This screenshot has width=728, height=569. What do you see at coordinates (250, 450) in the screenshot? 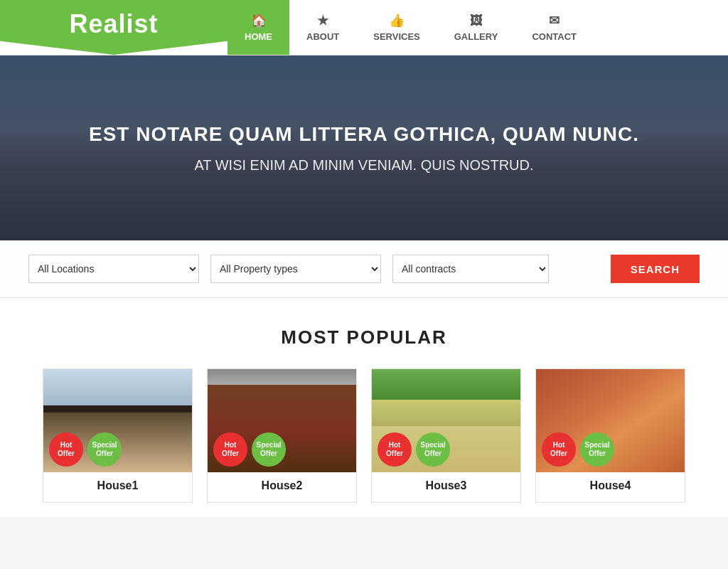
I see `badge-container-2: HotOffer SpecialOffer` at bounding box center [250, 450].